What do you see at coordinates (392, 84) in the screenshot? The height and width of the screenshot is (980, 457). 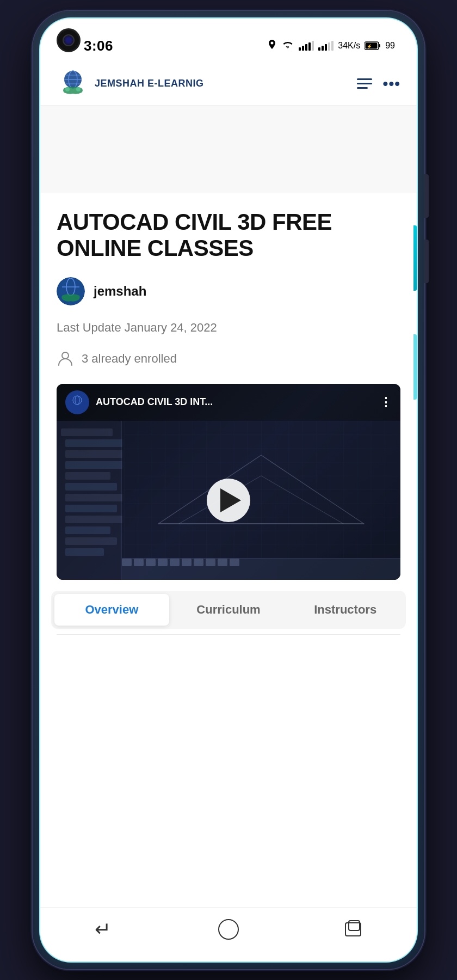 I see `more-options-button: •••` at bounding box center [392, 84].